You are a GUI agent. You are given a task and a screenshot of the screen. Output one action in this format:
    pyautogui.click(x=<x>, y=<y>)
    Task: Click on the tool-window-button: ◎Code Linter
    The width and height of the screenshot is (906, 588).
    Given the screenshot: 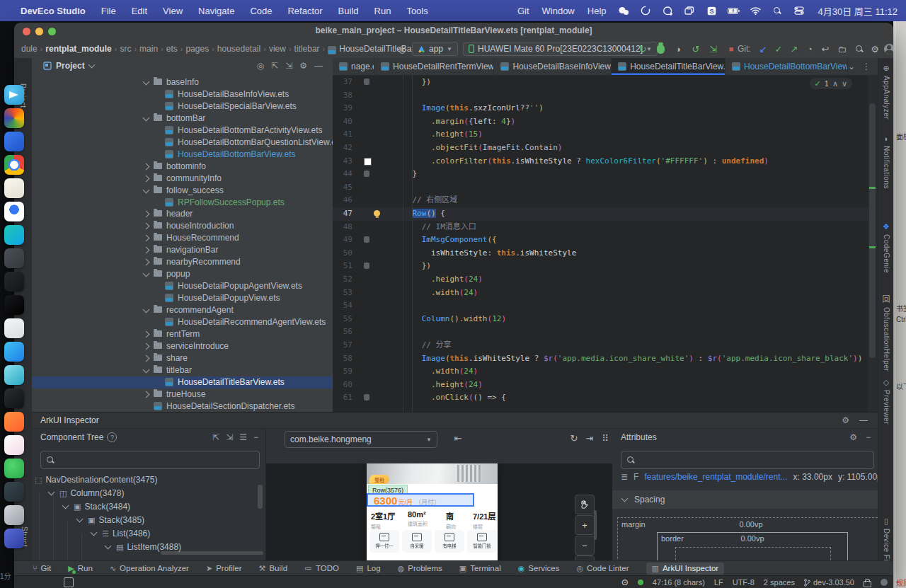 What is the action you would take?
    pyautogui.click(x=602, y=569)
    